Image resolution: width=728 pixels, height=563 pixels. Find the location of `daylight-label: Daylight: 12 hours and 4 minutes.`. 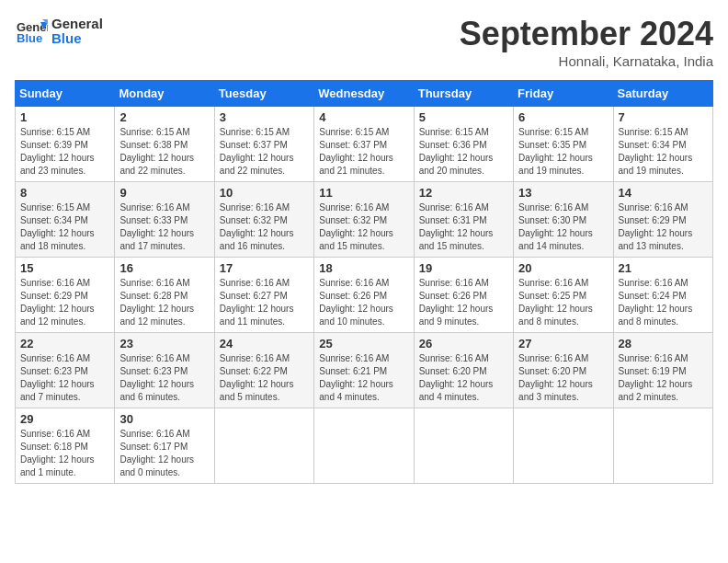

daylight-label: Daylight: 12 hours and 4 minutes. is located at coordinates (357, 390).